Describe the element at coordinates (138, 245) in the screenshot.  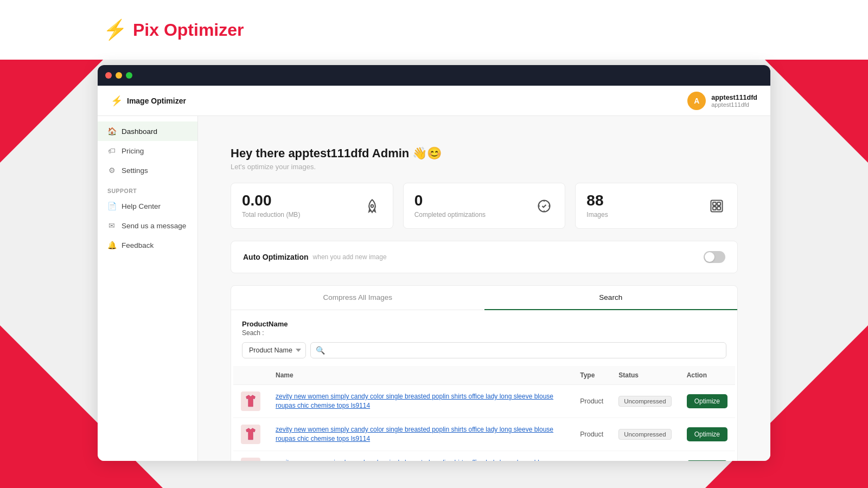
I see `sidebar-item-feedback-label: Feedback` at that location.